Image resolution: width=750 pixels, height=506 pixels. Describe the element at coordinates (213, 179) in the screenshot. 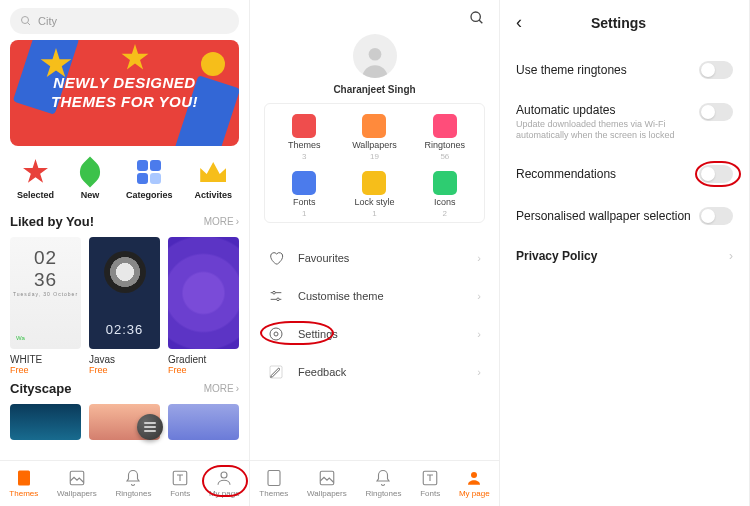

I see `quick-activities: Activites` at that location.